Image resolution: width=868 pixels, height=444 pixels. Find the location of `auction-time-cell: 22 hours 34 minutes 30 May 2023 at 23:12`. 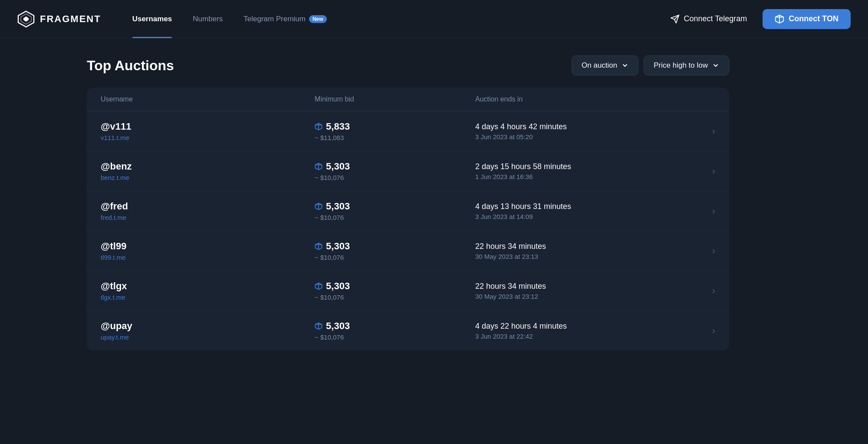

auction-time-cell: 22 hours 34 minutes 30 May 2023 at 23:12 is located at coordinates (582, 291).